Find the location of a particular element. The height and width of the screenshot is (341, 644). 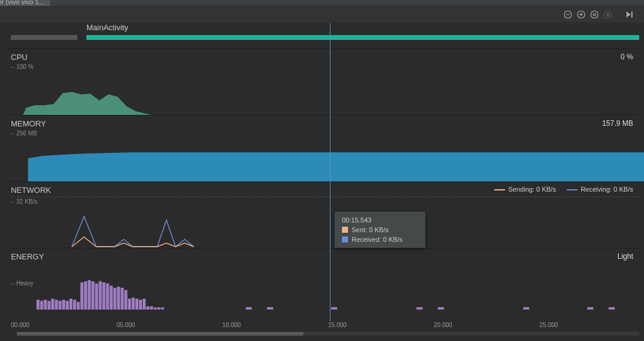

network-title: NETWORK is located at coordinates (31, 190).